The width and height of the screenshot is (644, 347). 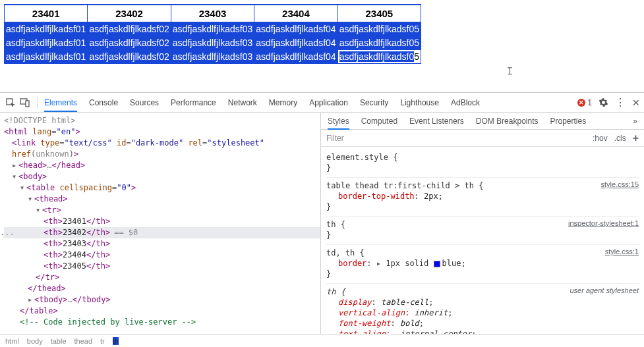 What do you see at coordinates (508, 121) in the screenshot?
I see `styles-tab-dom-breakpoints: DOM Breakpoints` at bounding box center [508, 121].